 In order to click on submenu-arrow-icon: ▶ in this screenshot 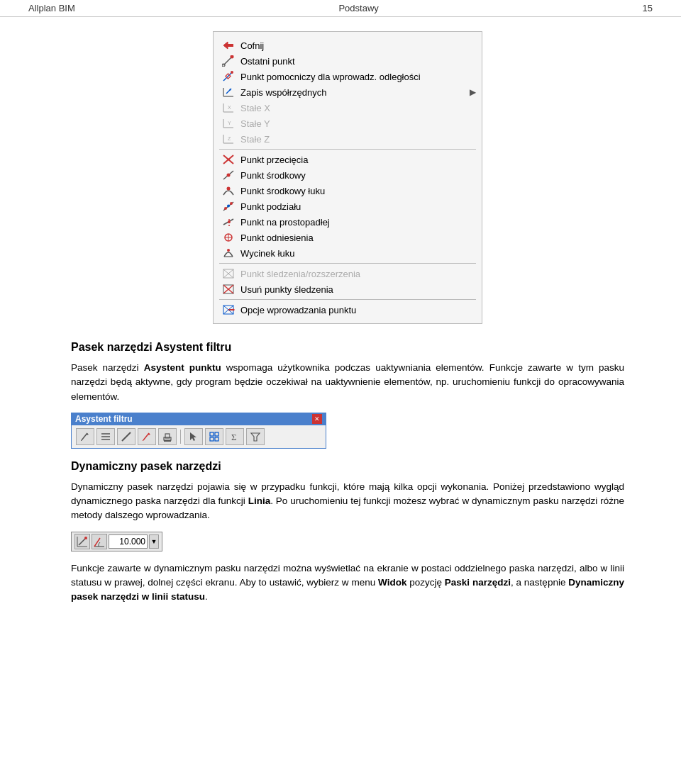, I will do `click(472, 92)`.